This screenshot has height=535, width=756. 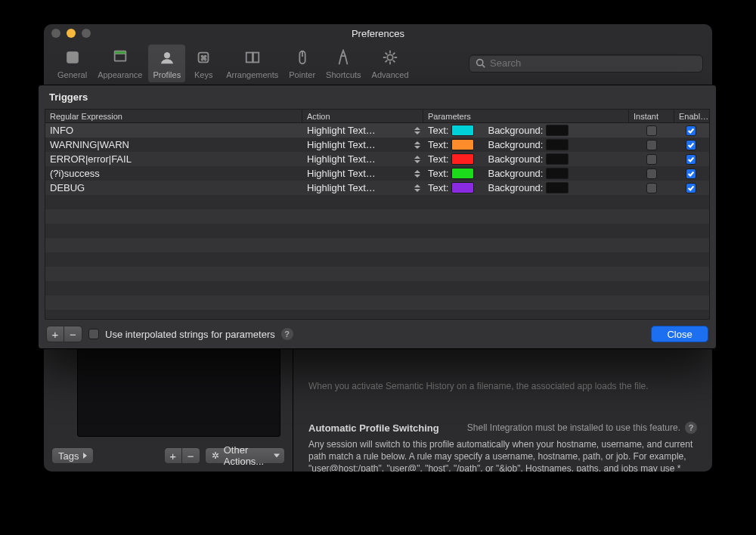 I want to click on search-icon, so click(x=481, y=63).